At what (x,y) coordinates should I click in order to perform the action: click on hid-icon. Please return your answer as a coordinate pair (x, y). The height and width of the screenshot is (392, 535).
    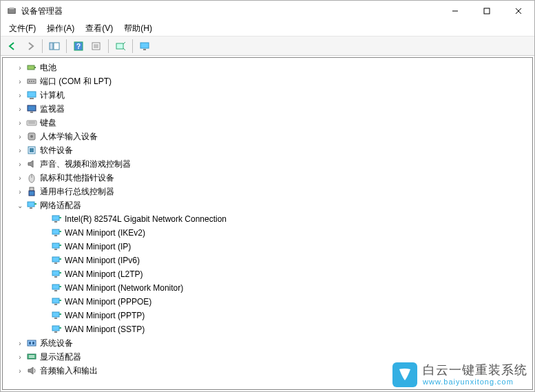
    Looking at the image, I should click on (32, 136).